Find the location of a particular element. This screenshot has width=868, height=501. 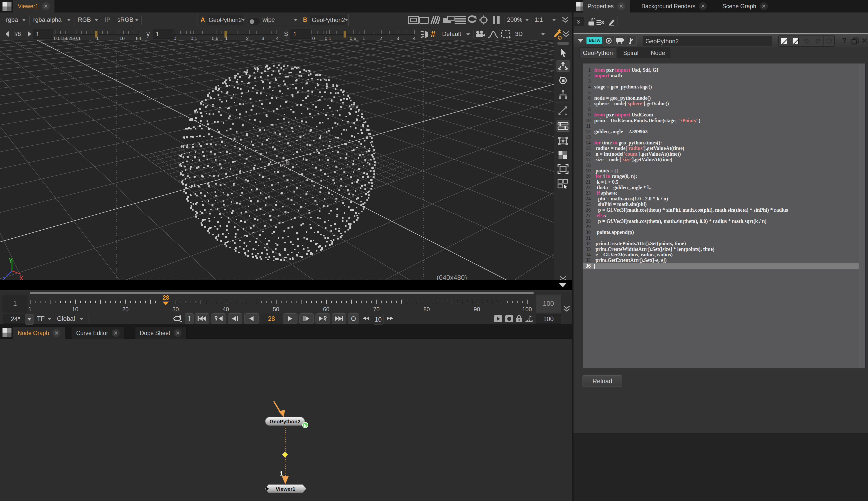

svg-text: Viewer1 is located at coordinates (285, 489).